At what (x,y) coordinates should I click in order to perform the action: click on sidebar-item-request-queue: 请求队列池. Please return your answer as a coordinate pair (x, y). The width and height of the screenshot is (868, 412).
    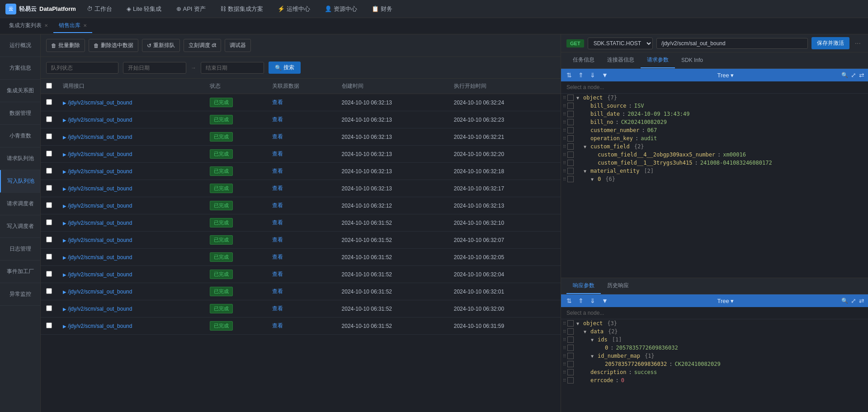
    Looking at the image, I should click on (20, 159).